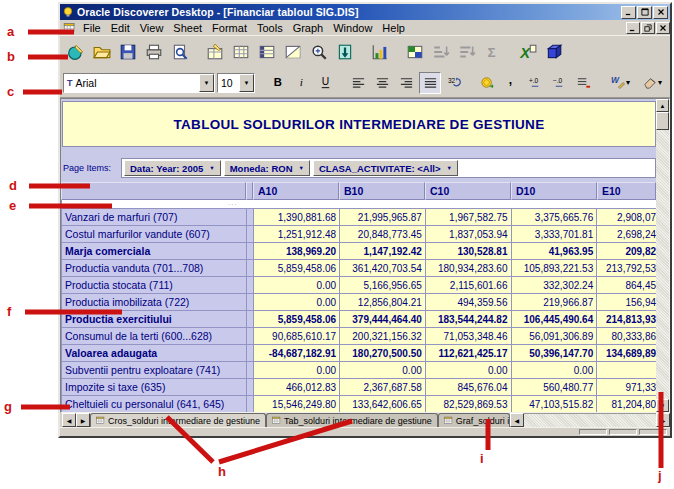 The height and width of the screenshot is (489, 674). Describe the element at coordinates (297, 353) in the screenshot. I see `data-cell: -84,687,182.91` at that location.